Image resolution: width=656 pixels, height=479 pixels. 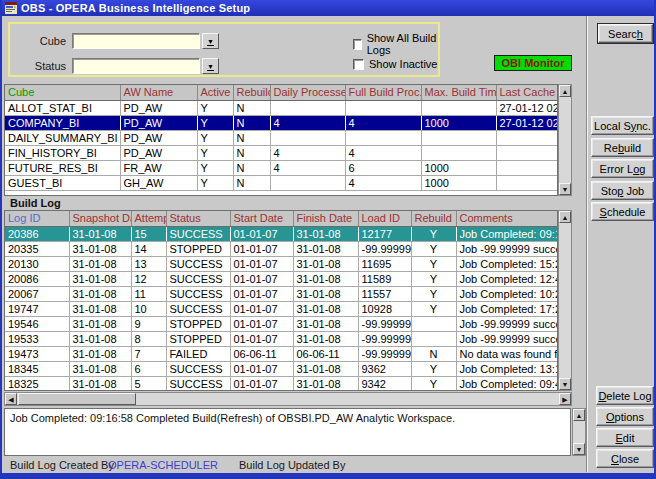 I want to click on show-all-build-logs-label: Show All Build Logs, so click(x=402, y=44).